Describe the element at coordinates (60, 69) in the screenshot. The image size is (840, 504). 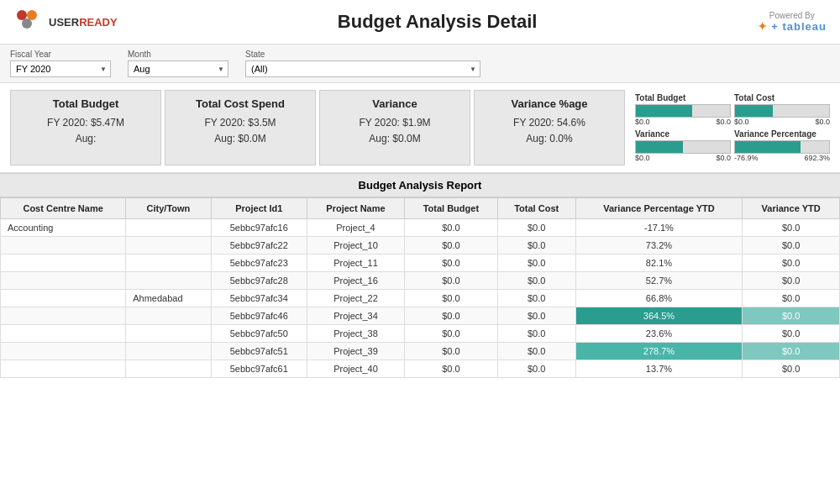
I see `fiscal-year-wrapper: FY 2020` at that location.